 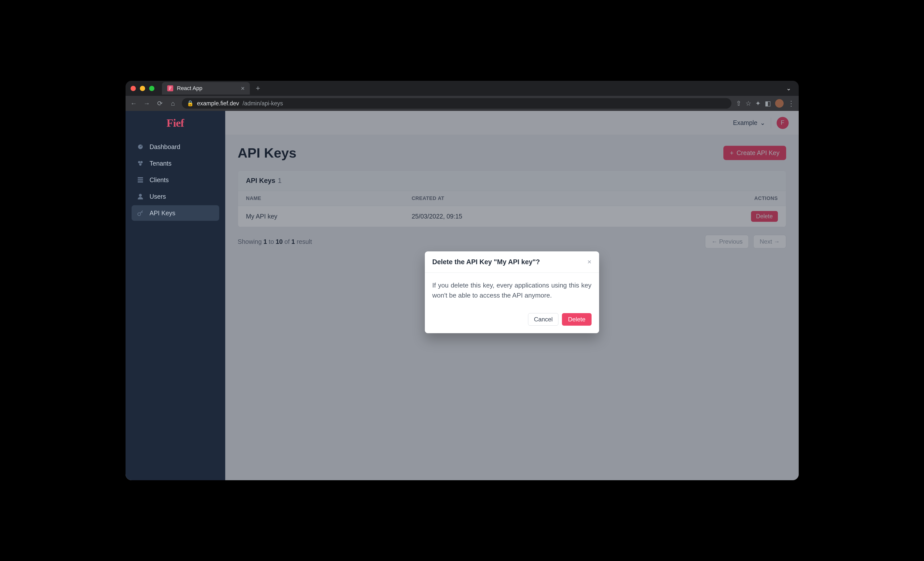 What do you see at coordinates (590, 262) in the screenshot?
I see `modal-close-icon: ×` at bounding box center [590, 262].